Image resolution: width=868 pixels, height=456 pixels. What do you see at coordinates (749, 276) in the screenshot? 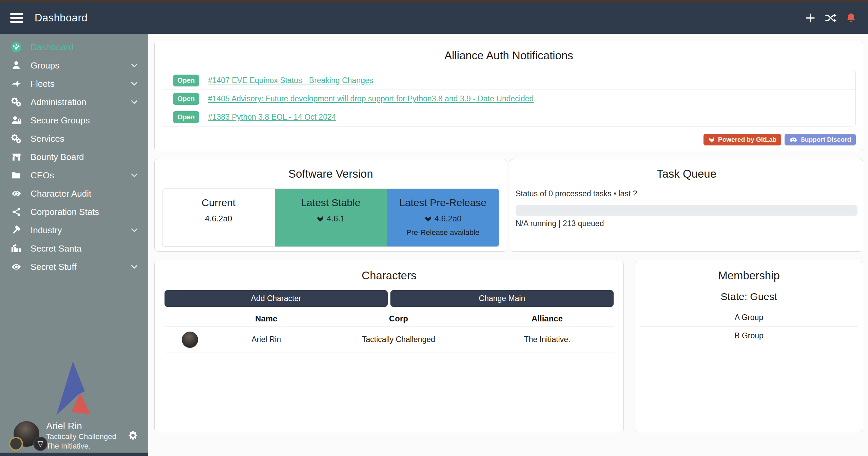
I see `membership-title: Membership` at bounding box center [749, 276].